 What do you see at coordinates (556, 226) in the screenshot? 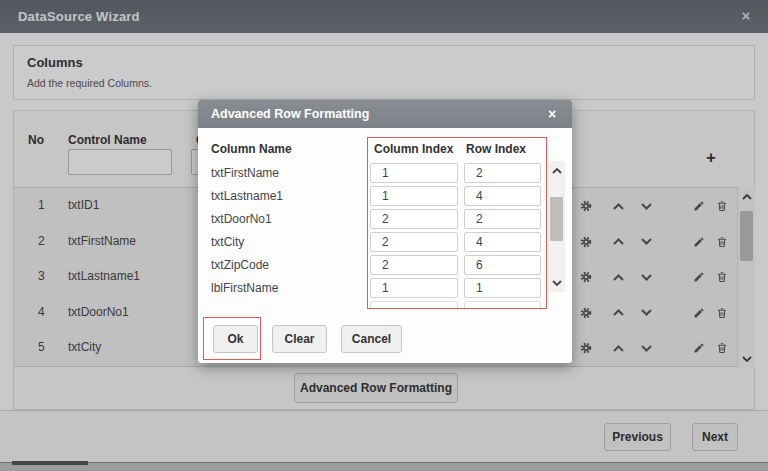
I see `modal-scrollbar` at bounding box center [556, 226].